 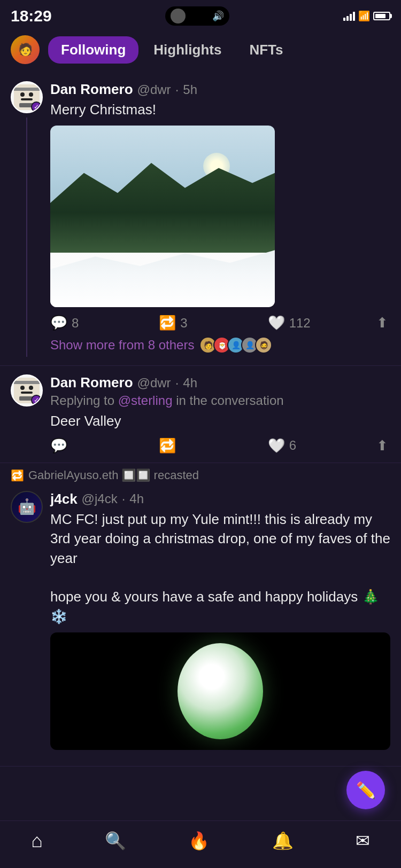 I want to click on post-1-author: Dan Romero, so click(x=92, y=90).